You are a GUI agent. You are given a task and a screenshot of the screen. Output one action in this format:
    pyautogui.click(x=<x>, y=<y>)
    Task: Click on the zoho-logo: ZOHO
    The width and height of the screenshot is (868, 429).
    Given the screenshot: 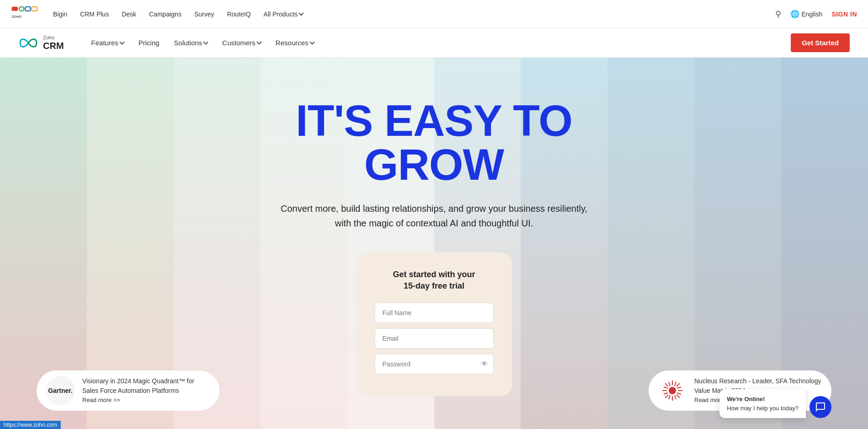 What is the action you would take?
    pyautogui.click(x=25, y=14)
    